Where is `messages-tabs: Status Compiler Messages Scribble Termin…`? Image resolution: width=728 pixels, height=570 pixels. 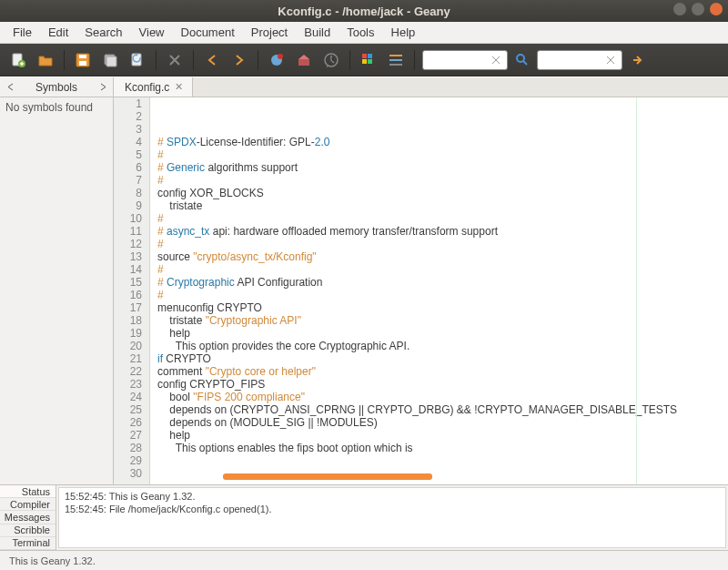
messages-tabs: Status Compiler Messages Scribble Termin… is located at coordinates (28, 517).